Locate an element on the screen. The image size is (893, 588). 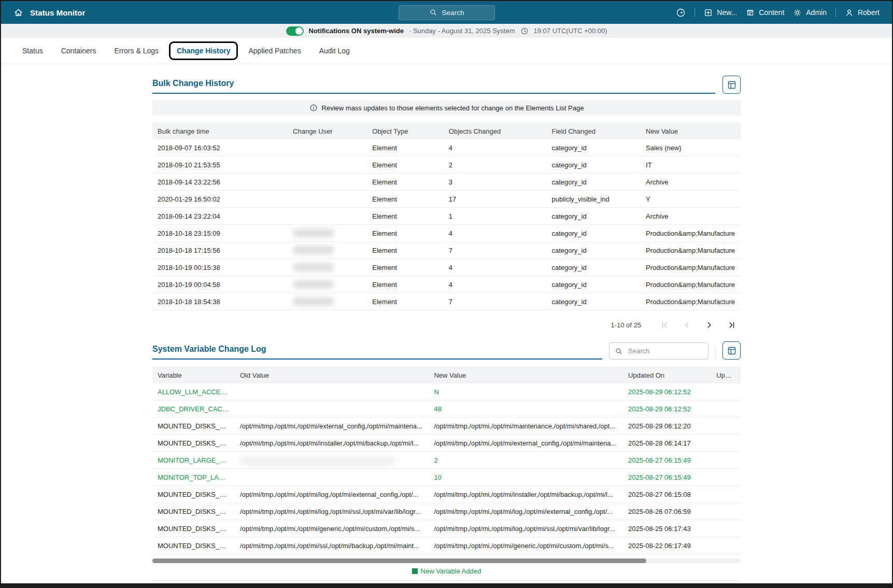
tab-containers: Containers is located at coordinates (79, 51).